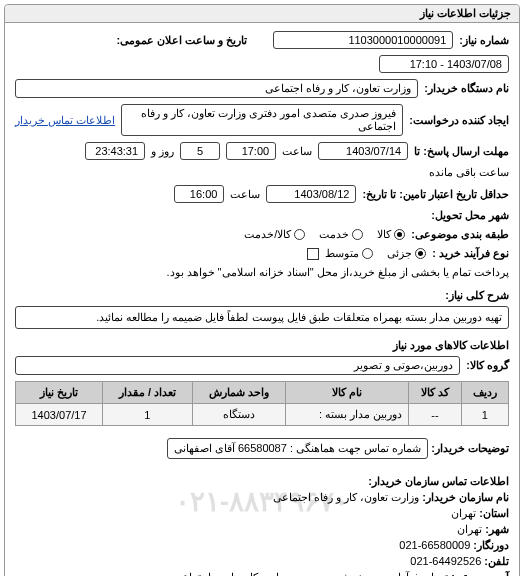  I want to click on contact-address: تهران-خ آزادی-بین خوش و بهبودی- وزارت کا…, so click(311, 574).